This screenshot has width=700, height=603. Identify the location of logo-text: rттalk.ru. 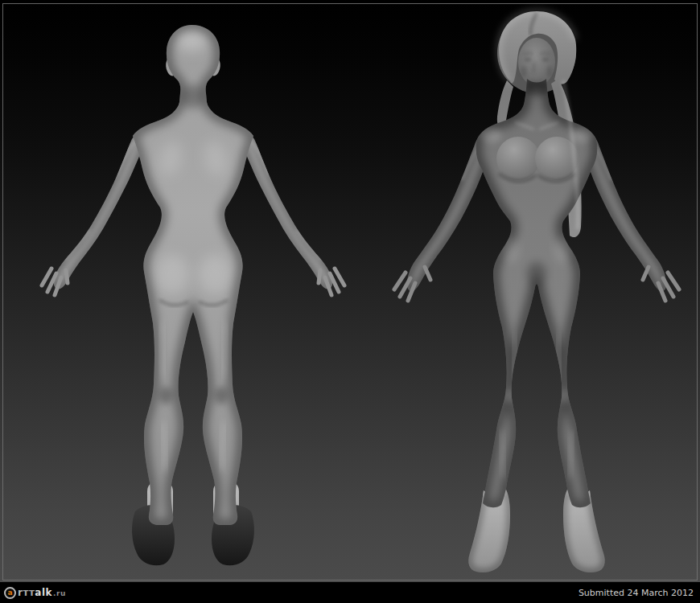
(42, 593).